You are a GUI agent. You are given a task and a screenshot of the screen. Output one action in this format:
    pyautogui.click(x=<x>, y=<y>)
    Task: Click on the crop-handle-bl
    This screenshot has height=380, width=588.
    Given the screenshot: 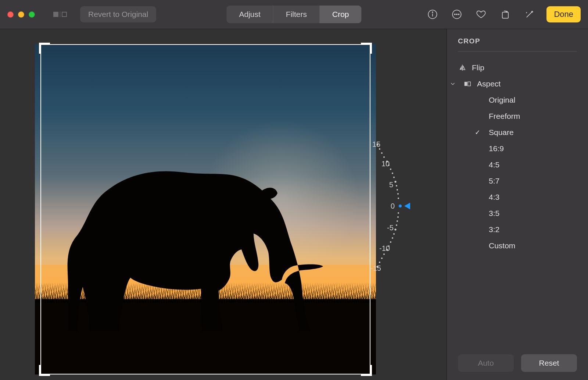 What is the action you would take?
    pyautogui.click(x=44, y=370)
    